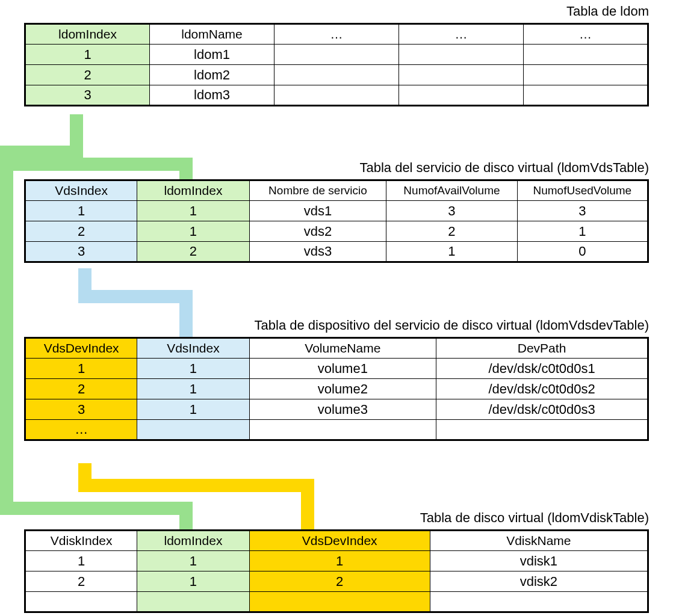 This screenshot has width=676, height=616. I want to click on cell: vds3, so click(318, 252).